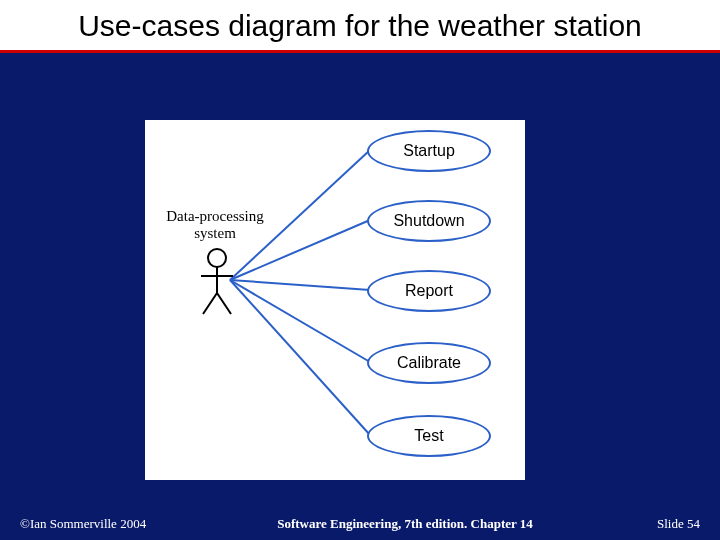  Describe the element at coordinates (429, 151) in the screenshot. I see `usecase-label: Startup` at that location.